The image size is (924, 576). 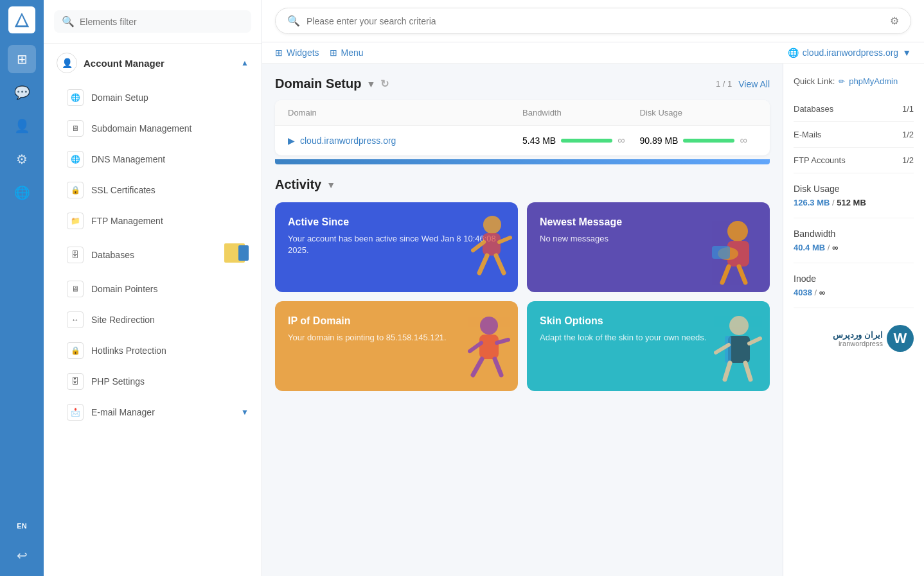 What do you see at coordinates (297, 53) in the screenshot?
I see `widgets-button: ⊞ Widgets` at bounding box center [297, 53].